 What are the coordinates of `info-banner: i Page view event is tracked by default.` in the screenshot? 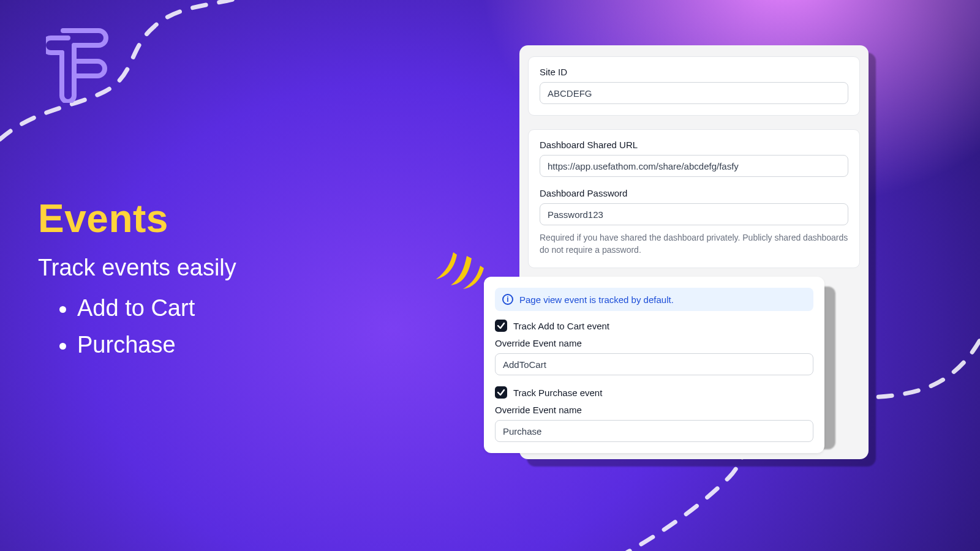 It's located at (654, 299).